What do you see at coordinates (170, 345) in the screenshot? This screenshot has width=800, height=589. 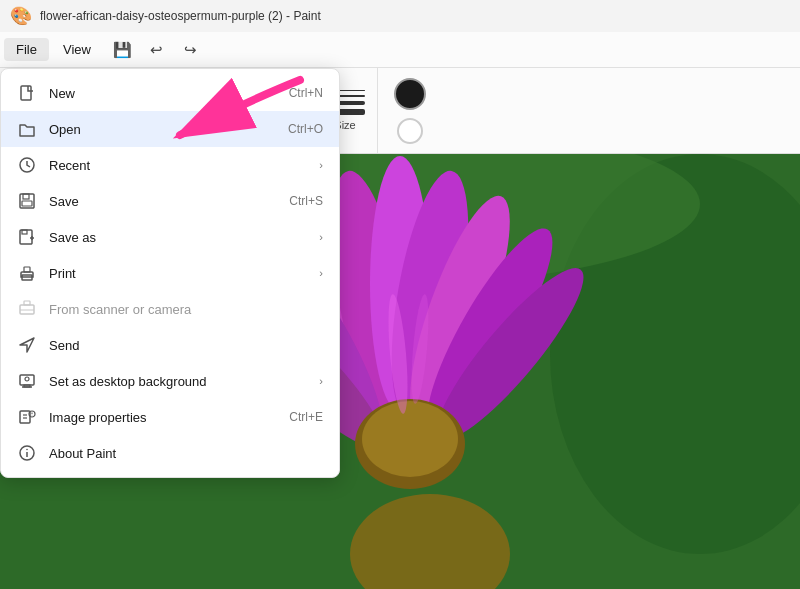 I see `menu-item-send: Send` at bounding box center [170, 345].